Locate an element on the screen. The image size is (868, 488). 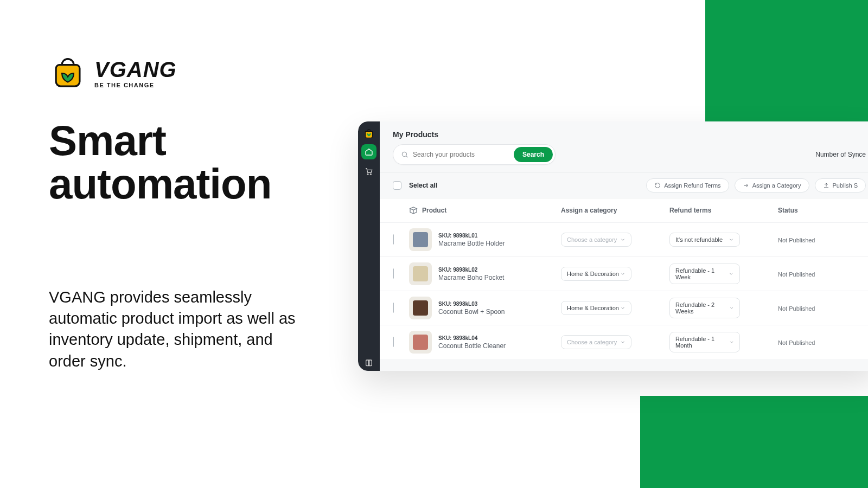
sidebar-nav-cart is located at coordinates (369, 171).